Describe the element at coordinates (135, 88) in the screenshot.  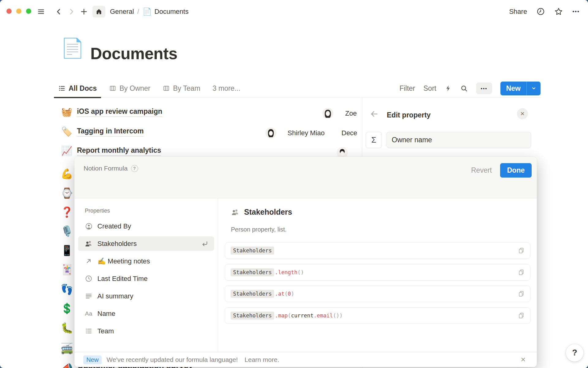
I see `tab-label: By Owner` at that location.